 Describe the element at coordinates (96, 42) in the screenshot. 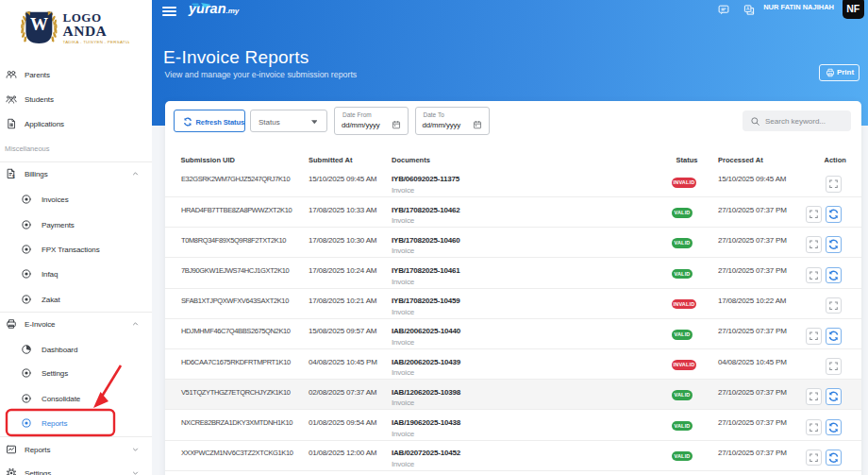

I see `svg-text: TADIKA - TUISYEN - PERSATUAN` at that location.